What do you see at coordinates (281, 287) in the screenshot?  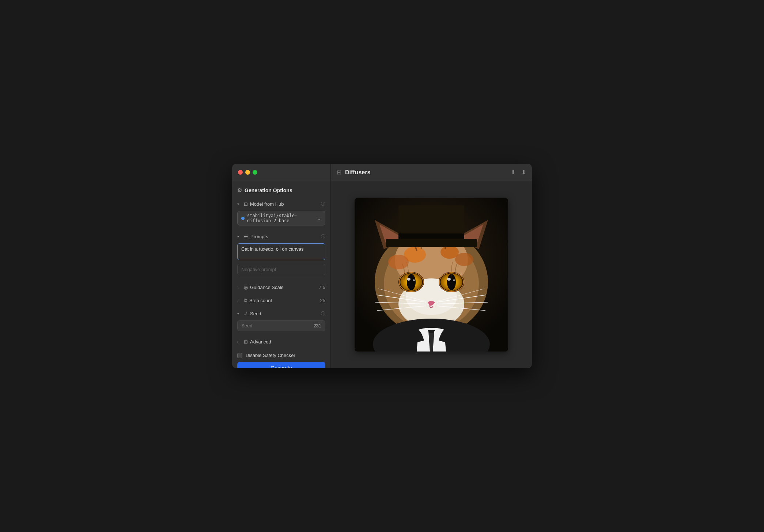 I see `guidance-scale-section: › ◎ Guidance Scale 7.5` at bounding box center [281, 287].